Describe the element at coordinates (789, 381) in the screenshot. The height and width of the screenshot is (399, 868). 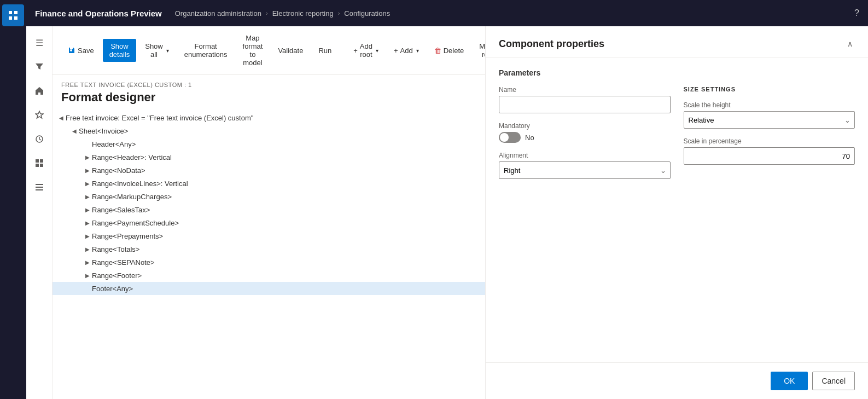
I see `ok-button: OK` at that location.